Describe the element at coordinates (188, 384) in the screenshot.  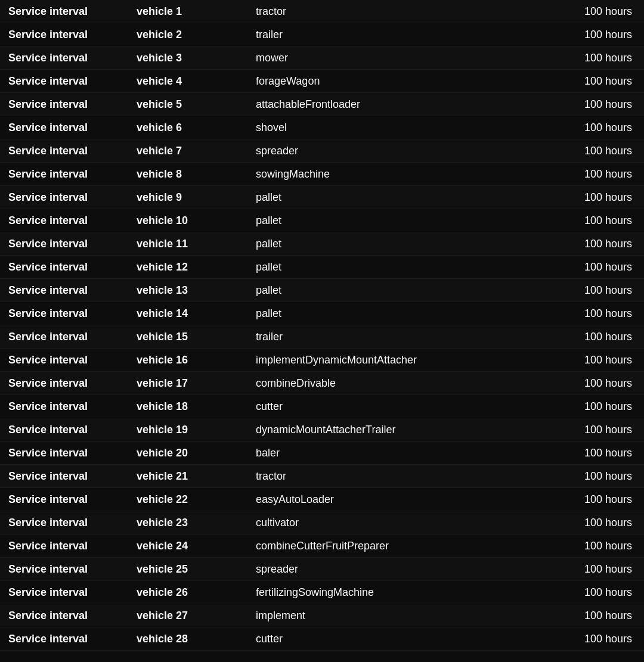
I see `vehicle-name: vehicle 17` at that location.